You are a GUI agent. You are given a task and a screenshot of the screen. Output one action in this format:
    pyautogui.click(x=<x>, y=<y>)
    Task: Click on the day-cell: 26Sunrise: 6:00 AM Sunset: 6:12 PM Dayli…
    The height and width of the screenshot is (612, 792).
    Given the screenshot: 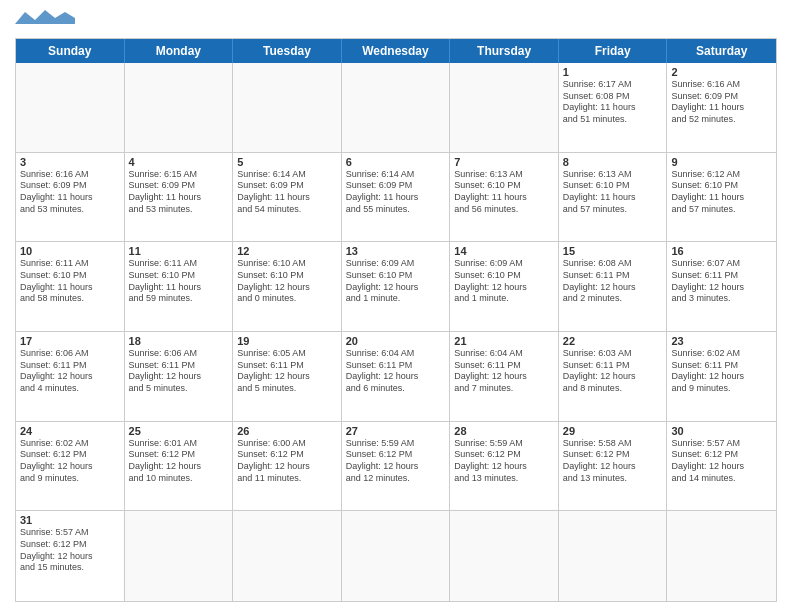 What is the action you would take?
    pyautogui.click(x=288, y=466)
    